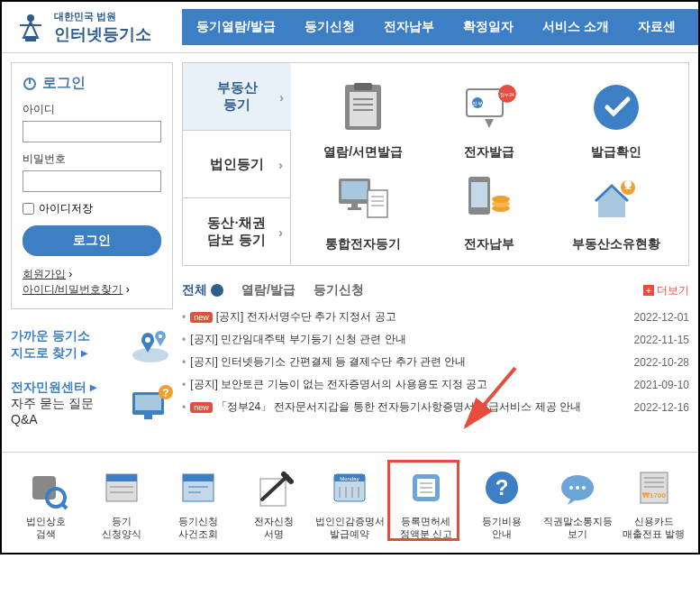  What do you see at coordinates (237, 164) in the screenshot?
I see `tab-corporate: 법인등기›` at bounding box center [237, 164].